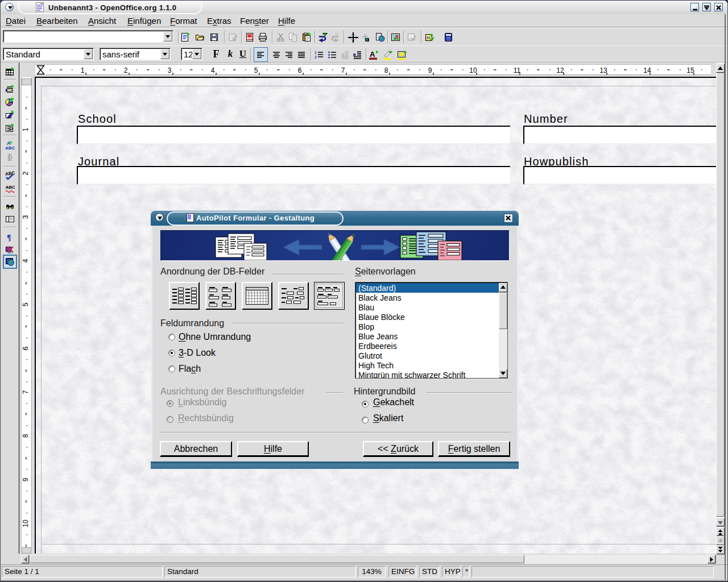 The image size is (728, 582). Describe the element at coordinates (373, 55) in the screenshot. I see `svg-text: A` at that location.